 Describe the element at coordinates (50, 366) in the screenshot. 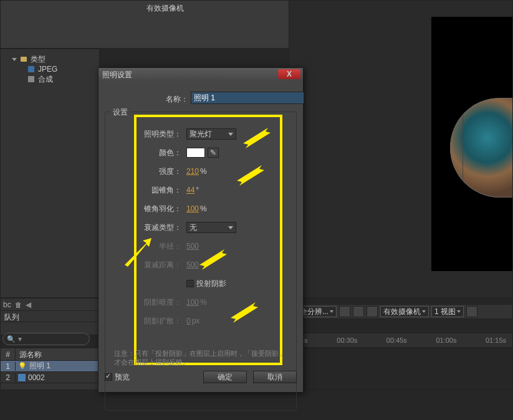

I see `layer-row-1: 1 💡 照明 1` at that location.